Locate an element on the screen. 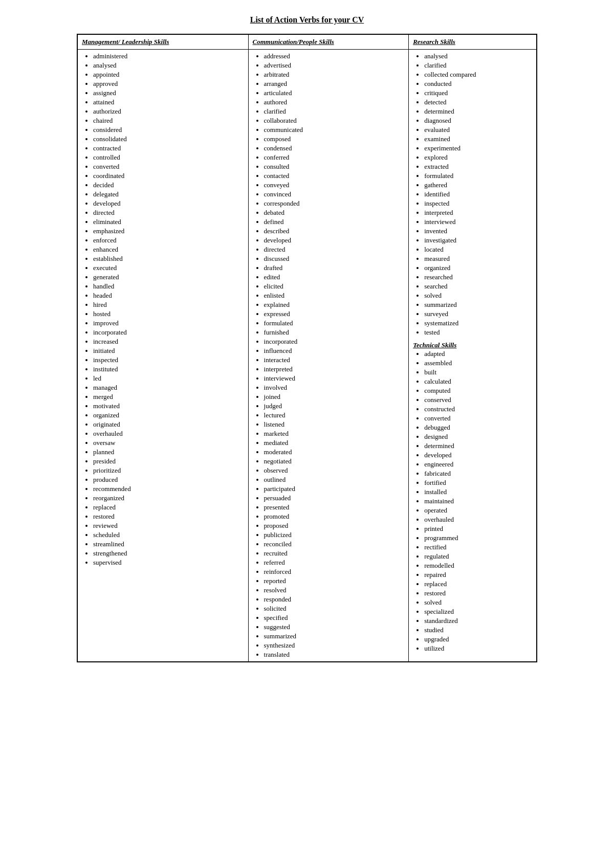  list-item: authorized is located at coordinates (169, 112).